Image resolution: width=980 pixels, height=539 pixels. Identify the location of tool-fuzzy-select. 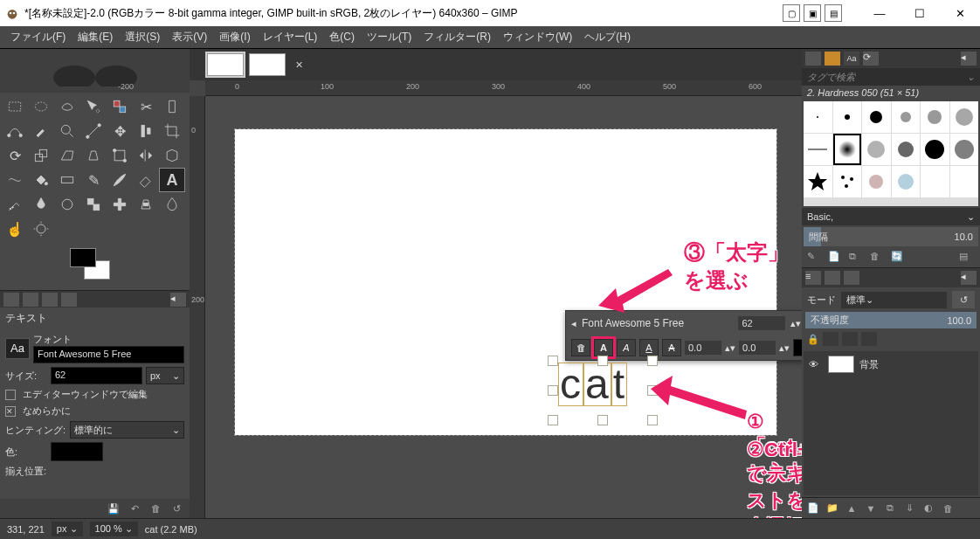
(93, 107).